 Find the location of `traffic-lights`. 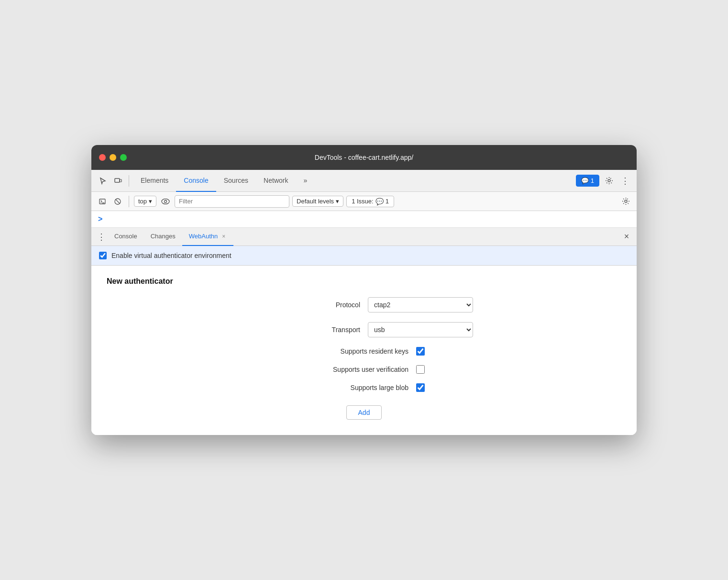

traffic-lights is located at coordinates (113, 157).